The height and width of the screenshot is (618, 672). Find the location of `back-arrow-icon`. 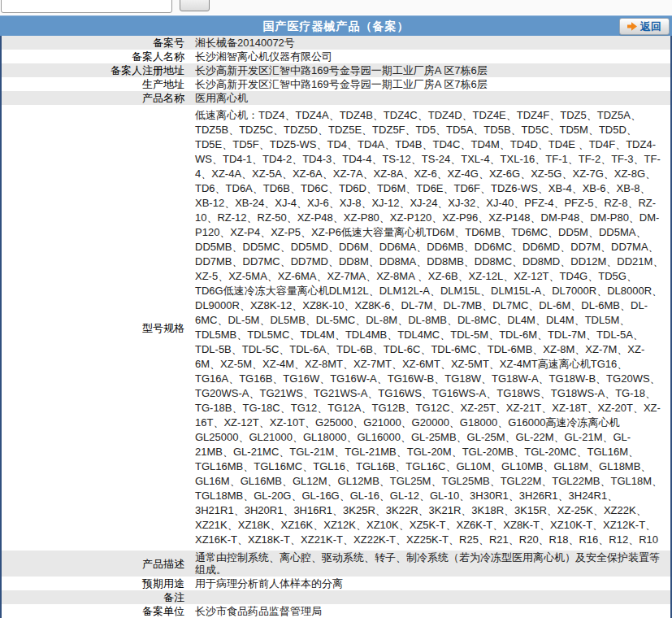

back-arrow-icon is located at coordinates (632, 26).